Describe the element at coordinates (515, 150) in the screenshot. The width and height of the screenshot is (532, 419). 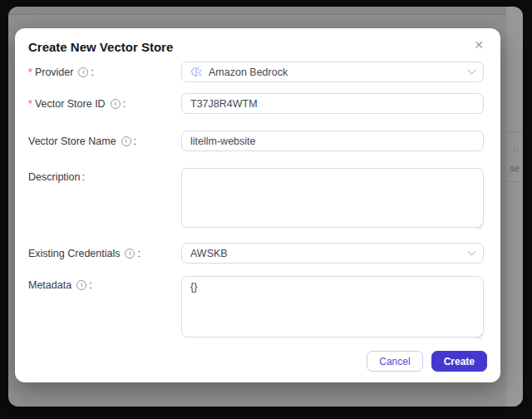
I see `sort-icon: ↑↓` at that location.